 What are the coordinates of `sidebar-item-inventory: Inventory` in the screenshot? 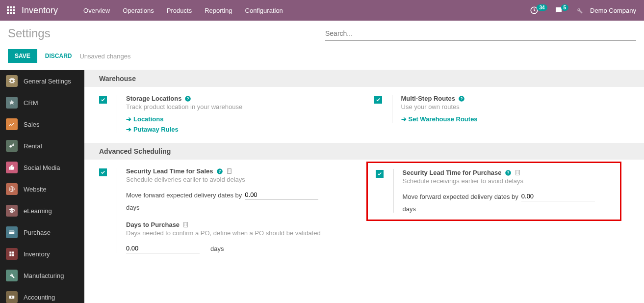 It's located at (42, 254).